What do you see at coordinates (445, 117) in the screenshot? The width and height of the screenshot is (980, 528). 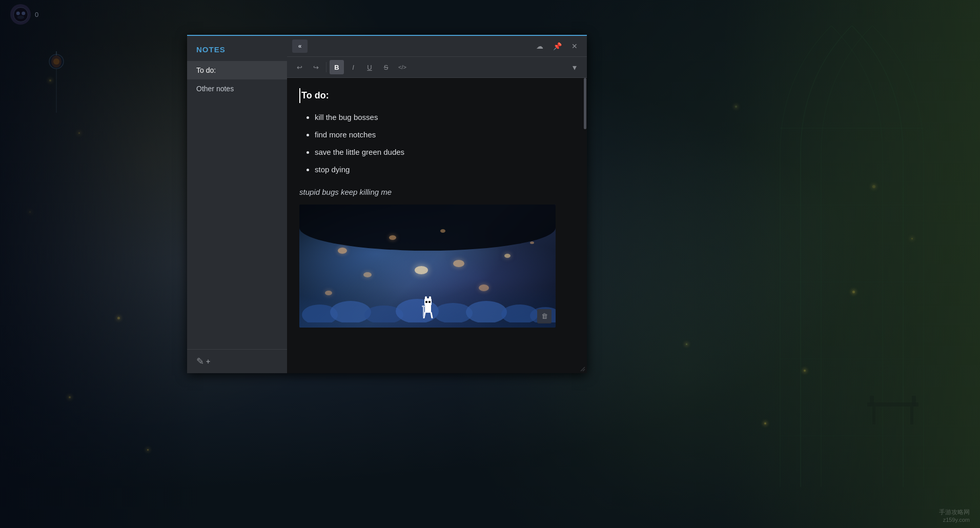 I see `list-item: kill the bug bosses` at bounding box center [445, 117].